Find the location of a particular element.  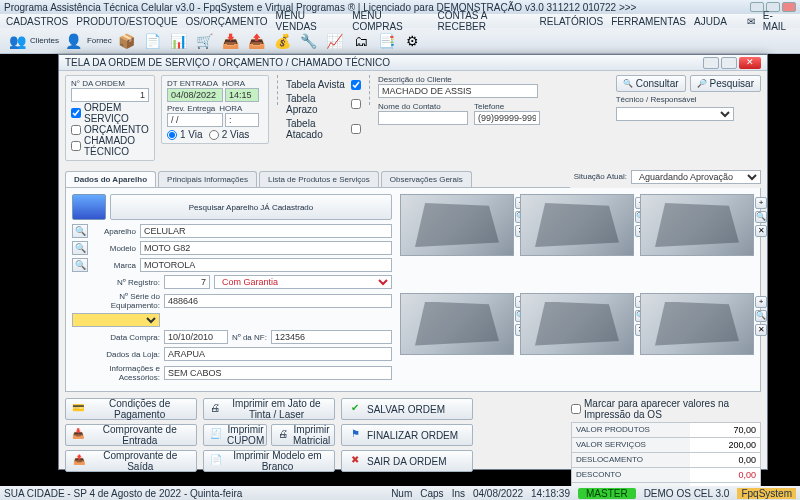

tool-icon: 🛒 is located at coordinates (205, 41).